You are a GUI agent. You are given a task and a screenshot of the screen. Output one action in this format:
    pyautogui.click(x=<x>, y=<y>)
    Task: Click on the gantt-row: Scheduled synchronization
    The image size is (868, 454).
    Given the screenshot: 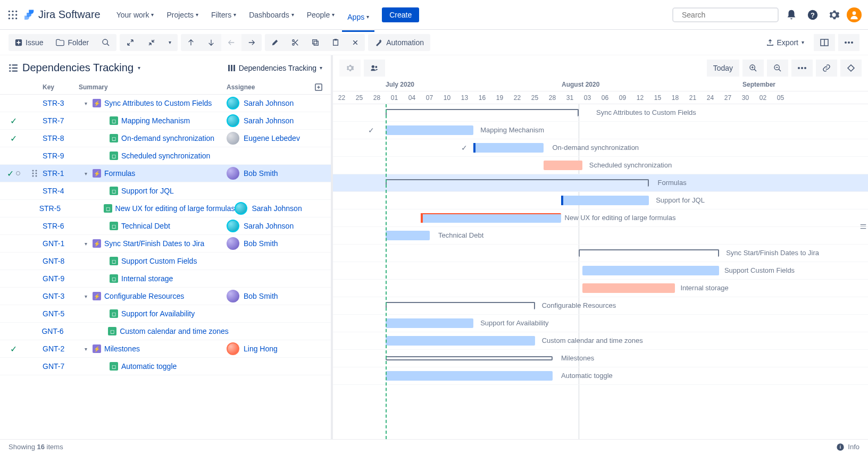 What is the action you would take?
    pyautogui.click(x=600, y=166)
    